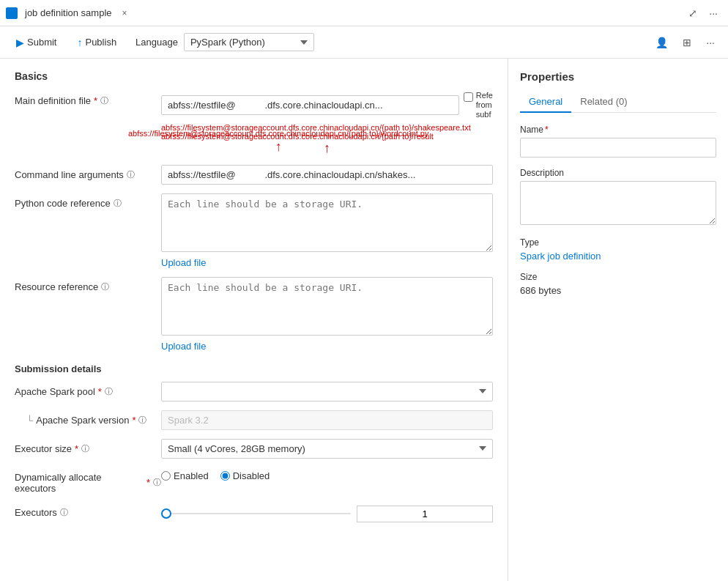 The height and width of the screenshot is (581, 728). I want to click on main-def-info-icon: ⓘ, so click(104, 101).